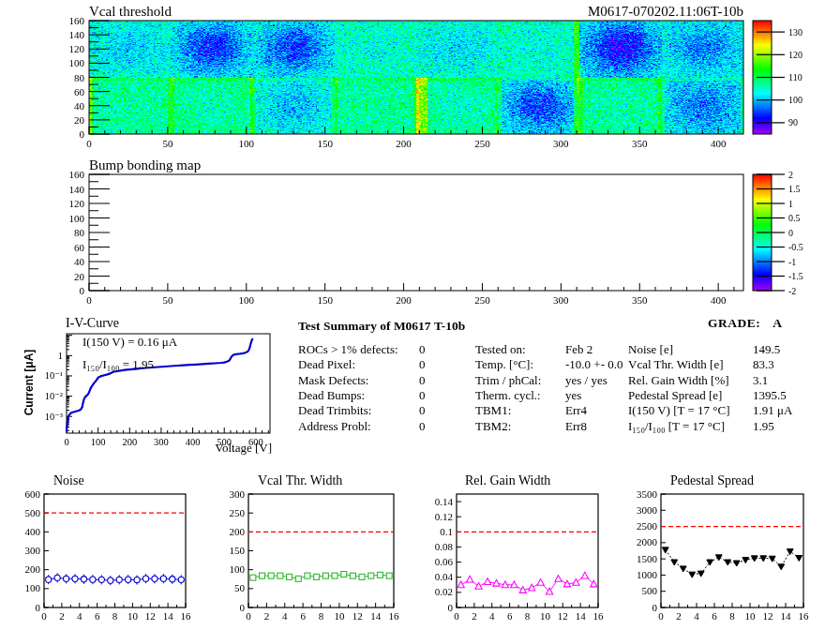  Describe the element at coordinates (651, 591) in the screenshot. I see `svg-text: 500` at that location.